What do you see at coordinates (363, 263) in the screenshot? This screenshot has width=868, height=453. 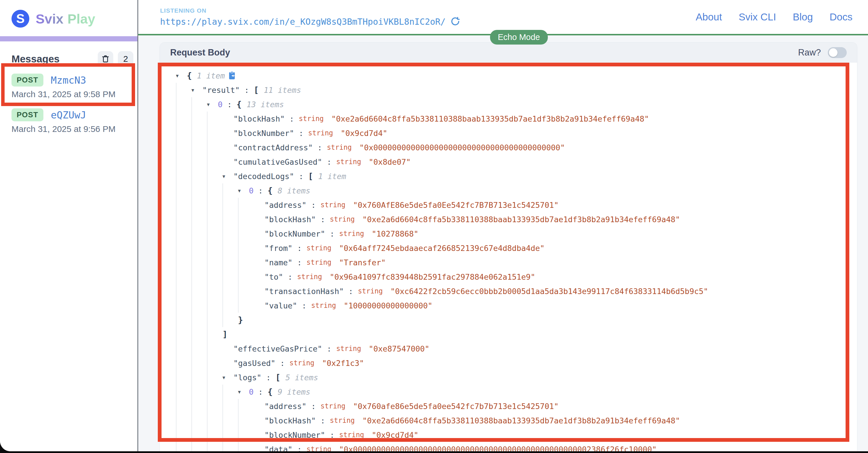 I see `json-string-value: "Transfer"` at bounding box center [363, 263].